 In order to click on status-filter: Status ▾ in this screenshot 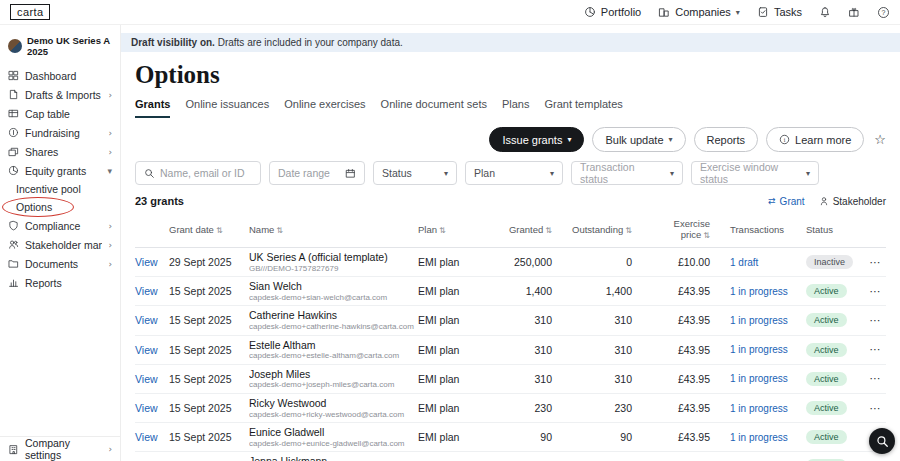, I will do `click(415, 173)`.